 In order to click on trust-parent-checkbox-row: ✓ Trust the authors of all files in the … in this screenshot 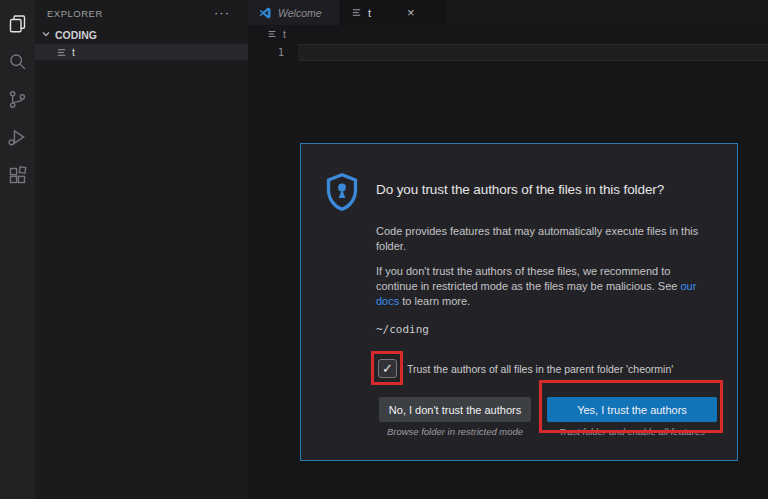, I will do `click(526, 368)`.